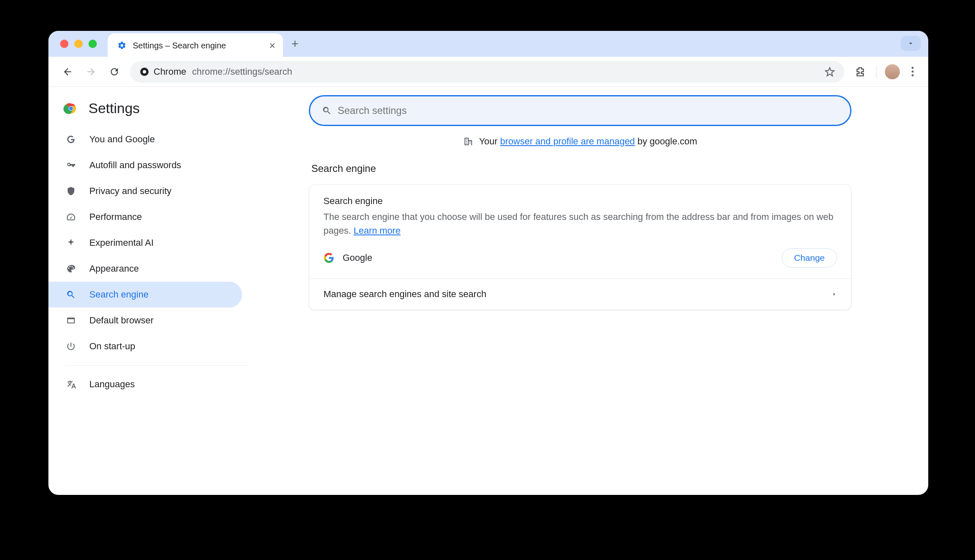 The image size is (975, 560). I want to click on sidebar-item-label: Appearance, so click(114, 269).